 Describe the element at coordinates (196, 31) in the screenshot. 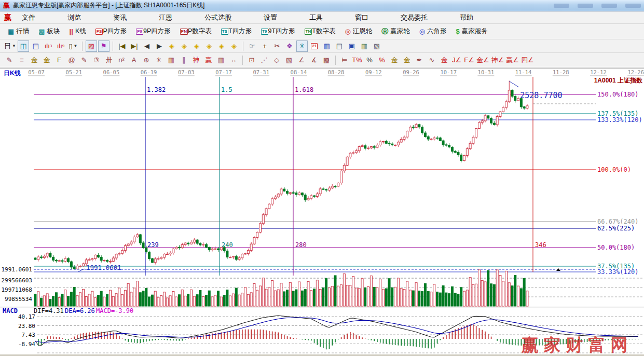

I see `p-number-table-button: PNP数字表` at that location.